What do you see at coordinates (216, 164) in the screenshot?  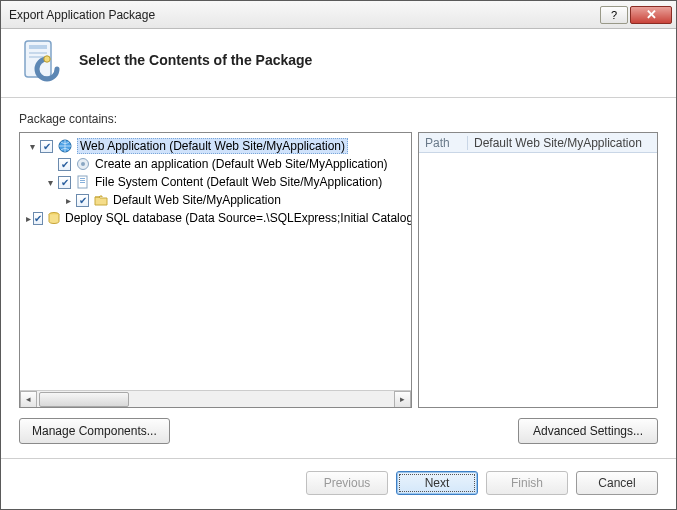 I see `tree-node-create-application: ✔ Create an application (Default Web Sit…` at bounding box center [216, 164].